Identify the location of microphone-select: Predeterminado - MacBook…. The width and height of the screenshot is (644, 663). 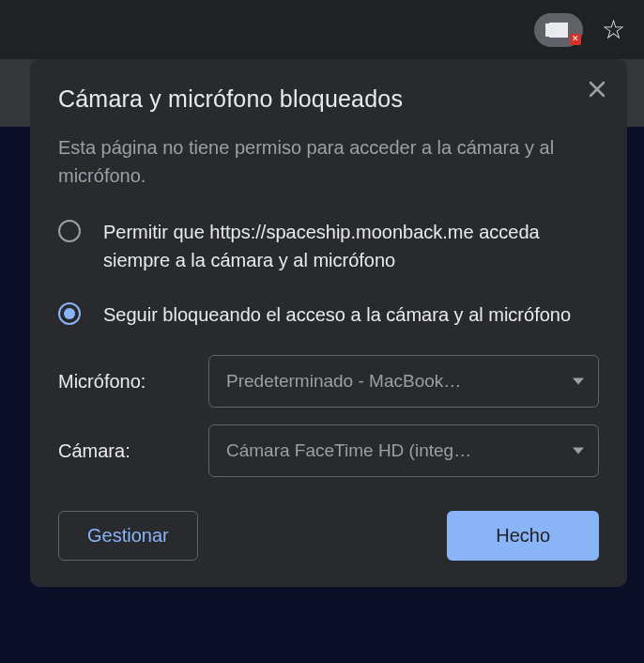
(404, 381).